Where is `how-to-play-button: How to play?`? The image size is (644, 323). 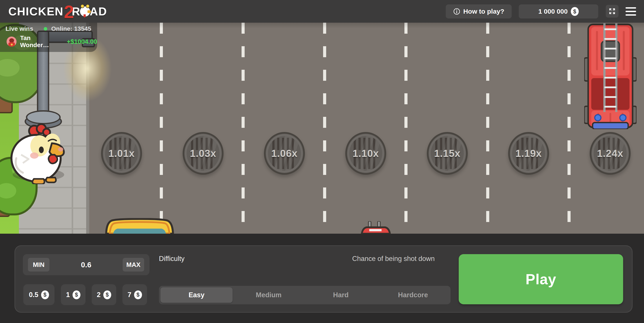
how-to-play-button: How to play? is located at coordinates (479, 12).